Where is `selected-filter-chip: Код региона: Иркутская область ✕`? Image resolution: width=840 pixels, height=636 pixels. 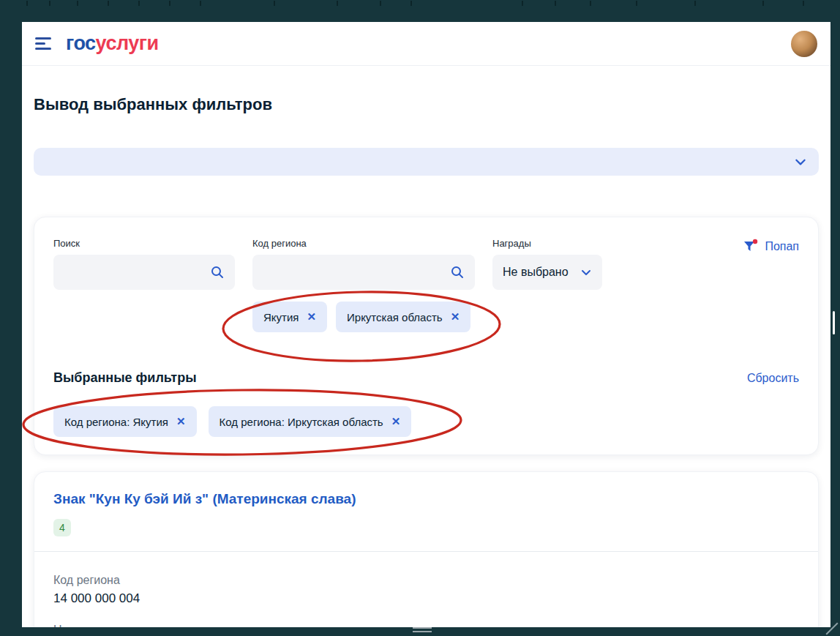
selected-filter-chip: Код региона: Иркутская область ✕ is located at coordinates (310, 422).